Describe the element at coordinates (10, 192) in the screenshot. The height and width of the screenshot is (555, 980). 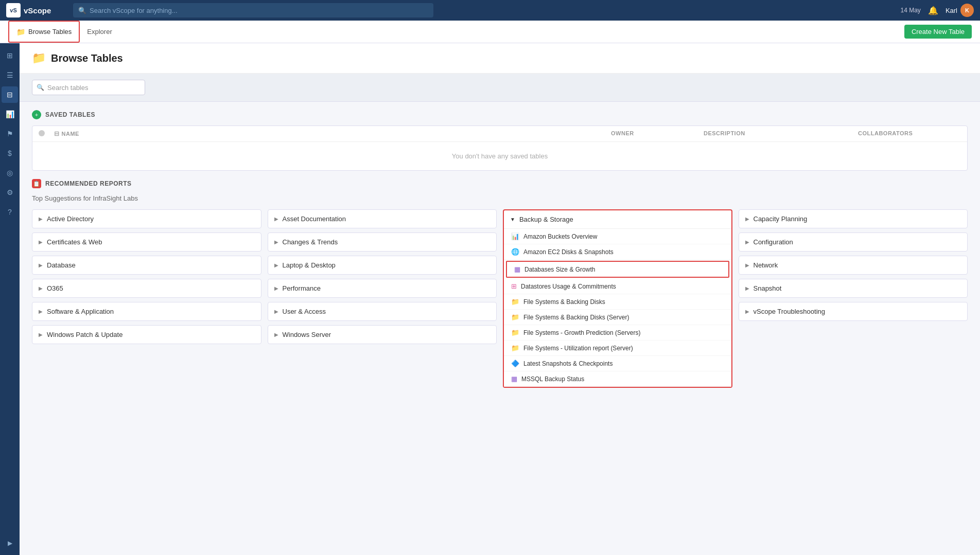
I see `sidebar-icon-gear: ⚙` at that location.